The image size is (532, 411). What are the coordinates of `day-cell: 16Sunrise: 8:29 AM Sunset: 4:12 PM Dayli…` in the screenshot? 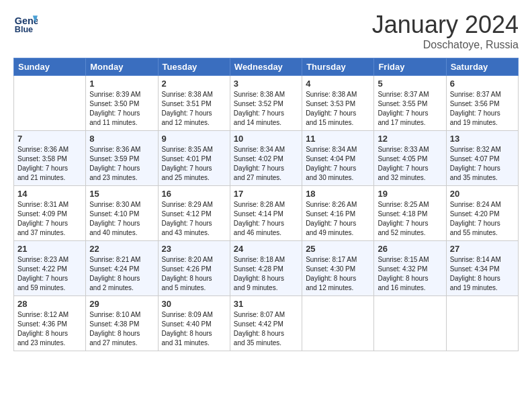 It's located at (193, 214).